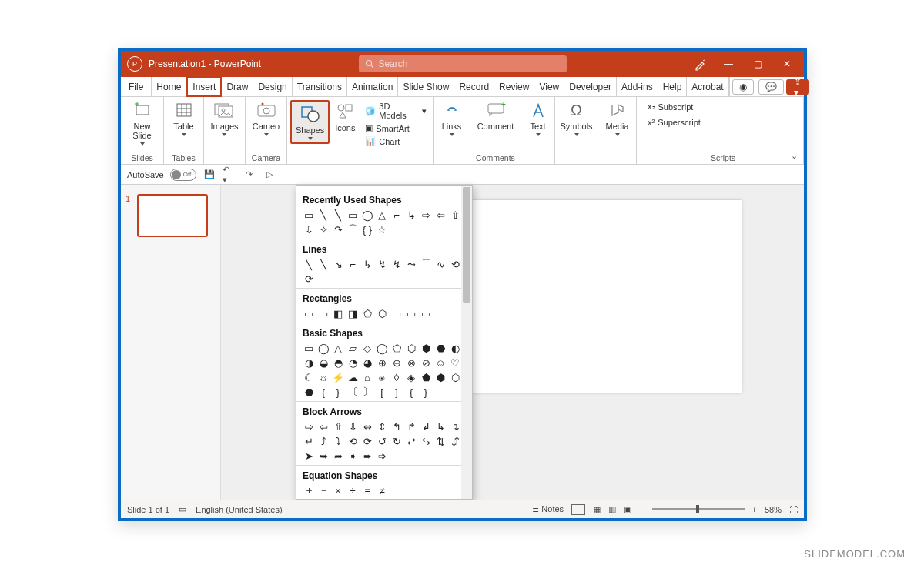 Image resolution: width=924 pixels, height=572 pixels. Describe the element at coordinates (338, 441) in the screenshot. I see `shape-option: ⤵` at that location.